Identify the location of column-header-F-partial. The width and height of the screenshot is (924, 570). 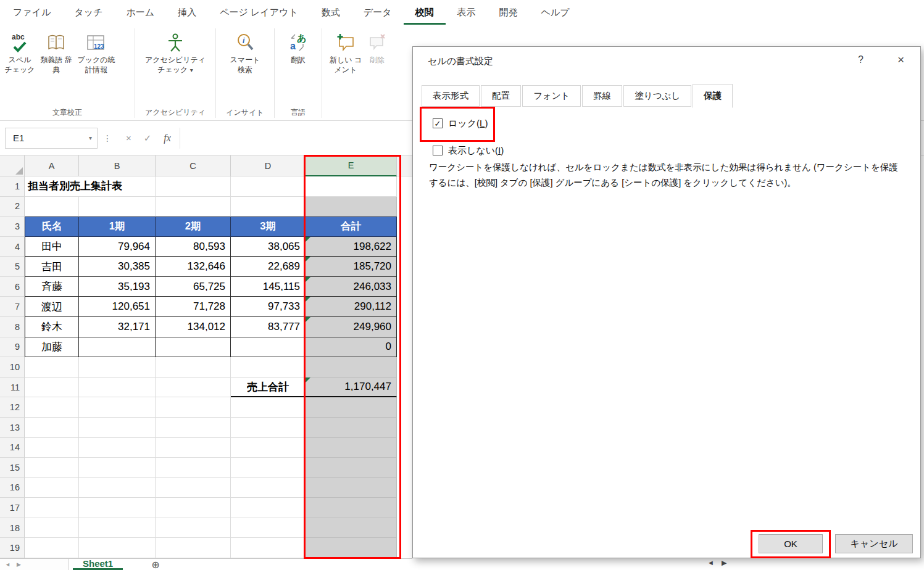
(405, 166).